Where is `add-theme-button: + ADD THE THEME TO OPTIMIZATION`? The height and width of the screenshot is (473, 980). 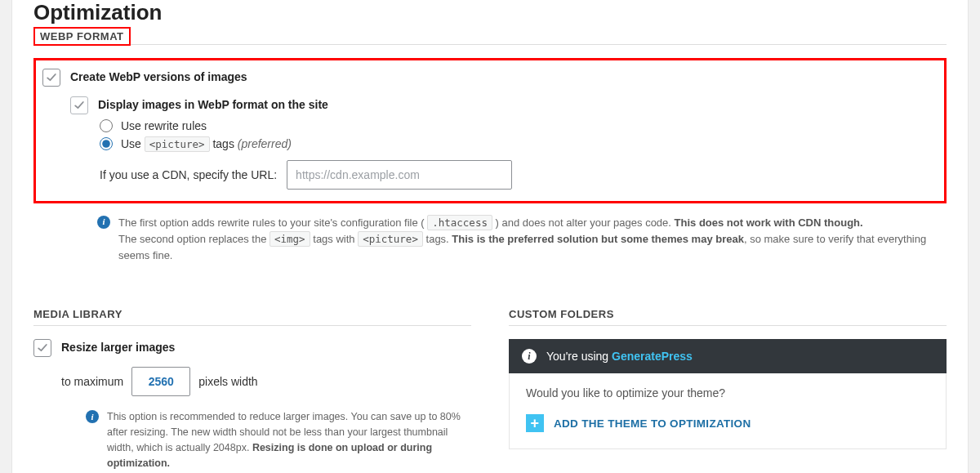
add-theme-button: + ADD THE THEME TO OPTIMIZATION is located at coordinates (639, 423).